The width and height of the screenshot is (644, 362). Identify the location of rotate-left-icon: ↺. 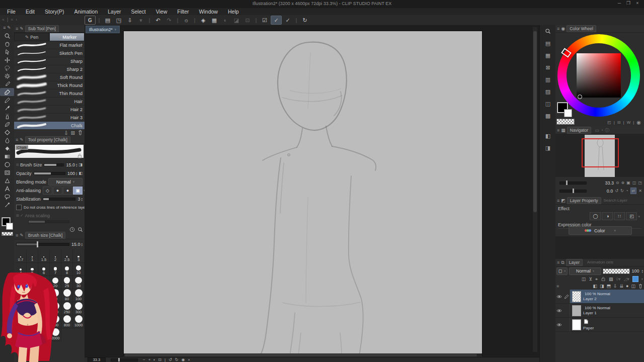
(617, 191).